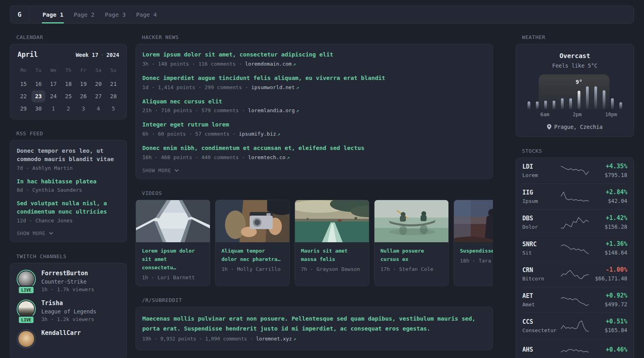  What do you see at coordinates (608, 244) in the screenshot?
I see `stock-change: +1.36%` at bounding box center [608, 244].